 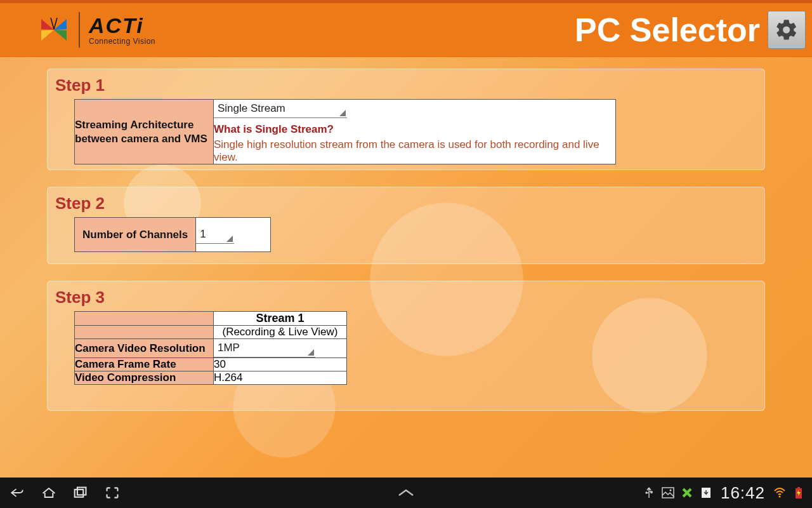 I want to click on home-icon, so click(x=49, y=493).